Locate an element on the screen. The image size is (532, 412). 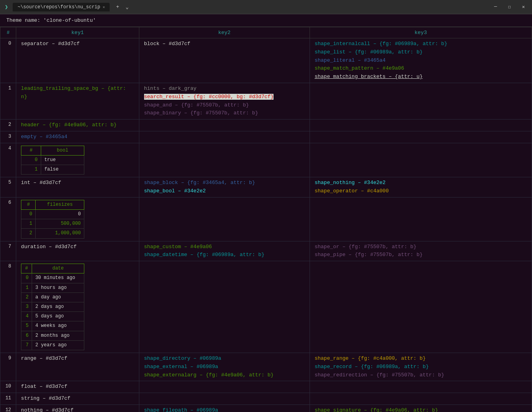
row4-key3 is located at coordinates (420, 160).